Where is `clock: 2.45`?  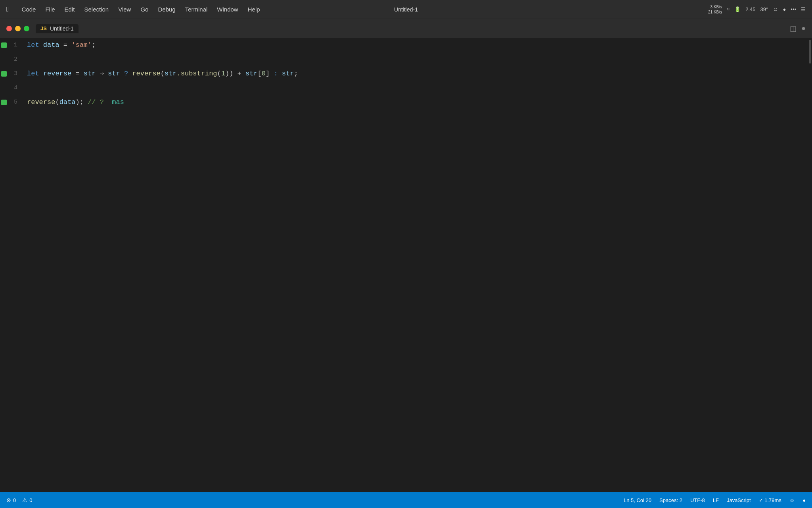
clock: 2.45 is located at coordinates (750, 10).